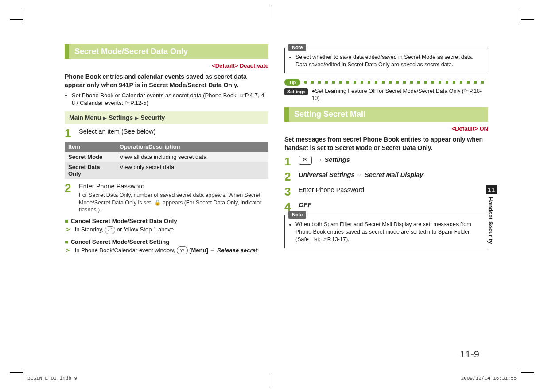  What do you see at coordinates (386, 82) in the screenshot?
I see `tip-row: Tip` at bounding box center [386, 82].